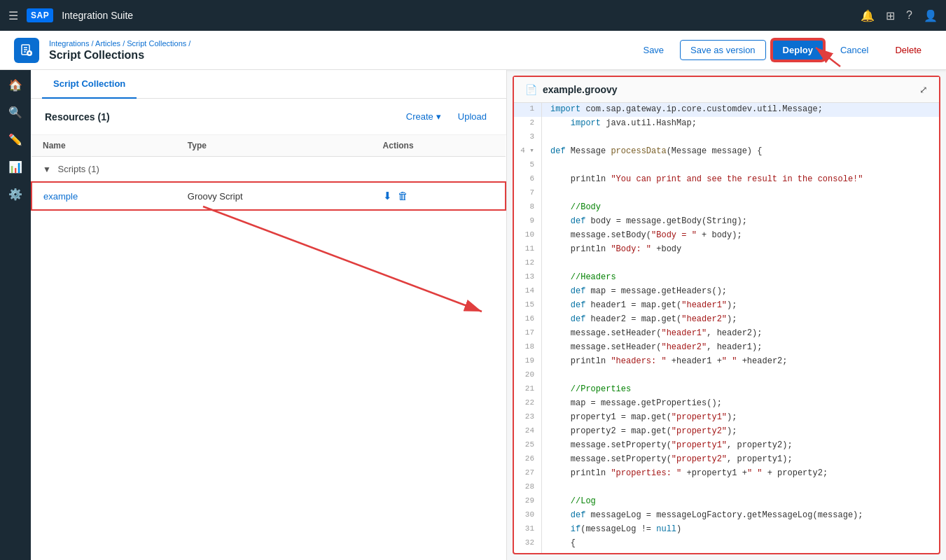 This screenshot has width=946, height=560. Describe the element at coordinates (727, 306) in the screenshot. I see `code-line-15: 15 def header1 = map.get("header1");` at that location.